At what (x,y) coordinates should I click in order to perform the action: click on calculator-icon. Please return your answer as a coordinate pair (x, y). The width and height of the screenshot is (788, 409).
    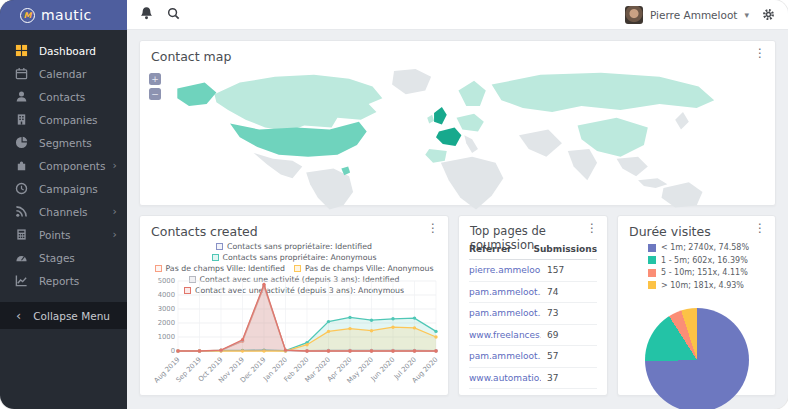
    Looking at the image, I should click on (22, 234).